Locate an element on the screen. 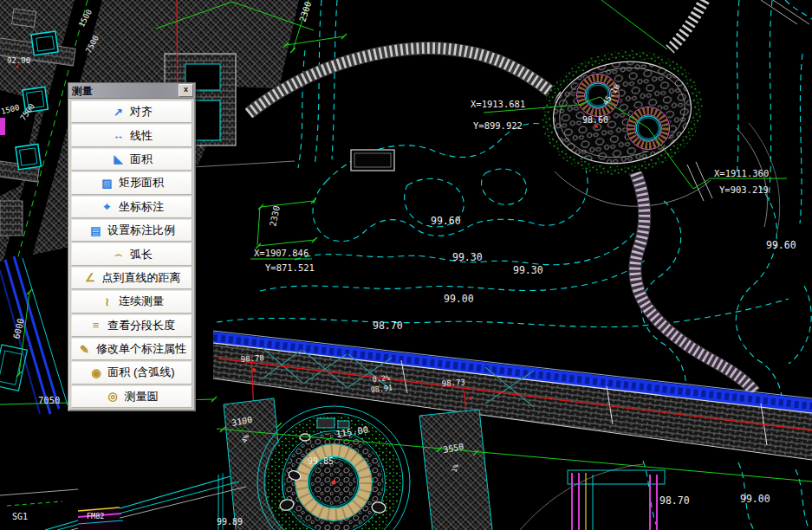 The image size is (812, 530). menu-item-area: ◣面积 is located at coordinates (132, 159).